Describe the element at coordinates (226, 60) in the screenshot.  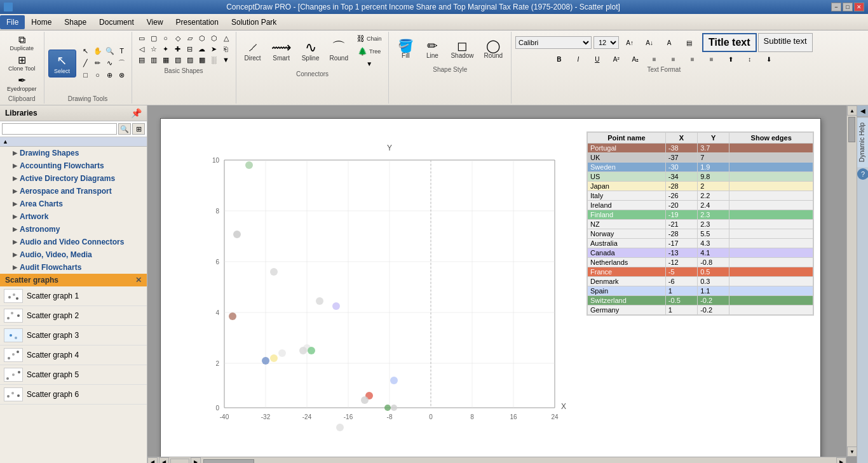
I see `shape-more: ▼` at that location.